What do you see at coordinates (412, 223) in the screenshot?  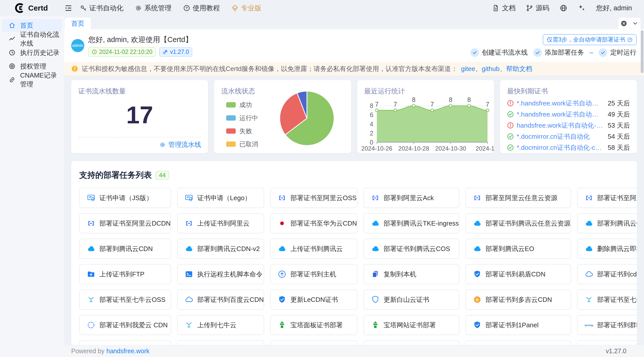 I see `task-card-10: 部署到腾讯云TKE-ingress` at bounding box center [412, 223].